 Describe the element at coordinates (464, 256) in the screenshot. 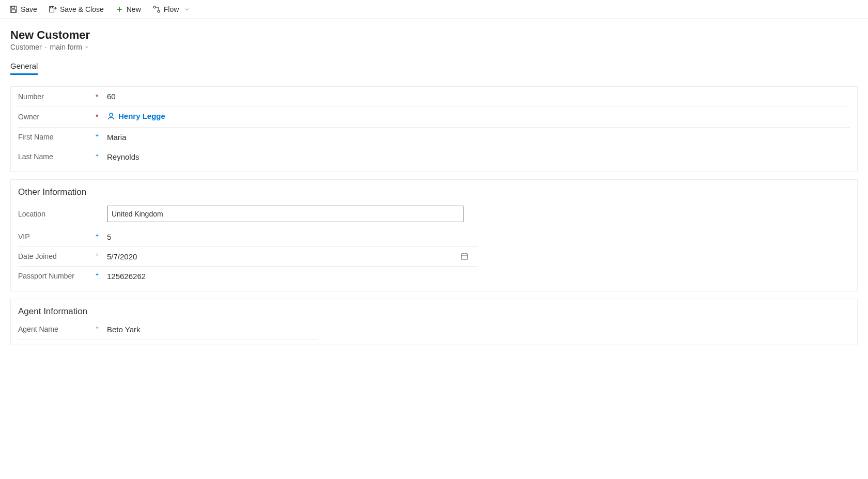

I see `calendar-icon` at that location.